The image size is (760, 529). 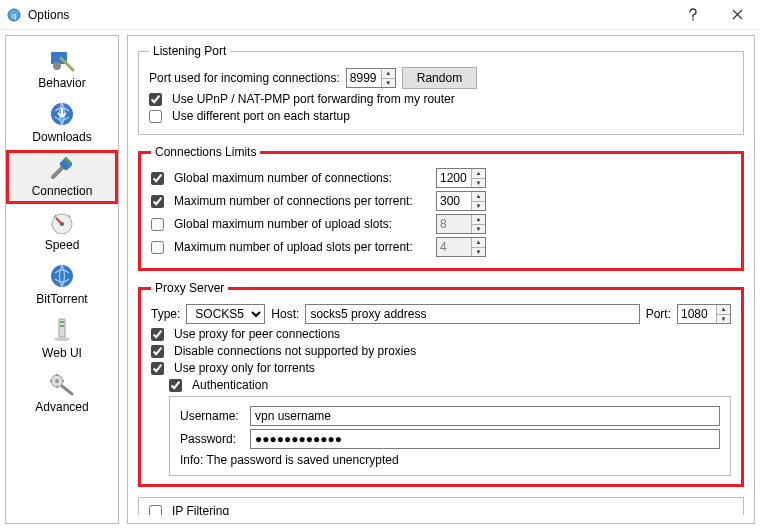 I want to click on close-button, so click(x=738, y=15).